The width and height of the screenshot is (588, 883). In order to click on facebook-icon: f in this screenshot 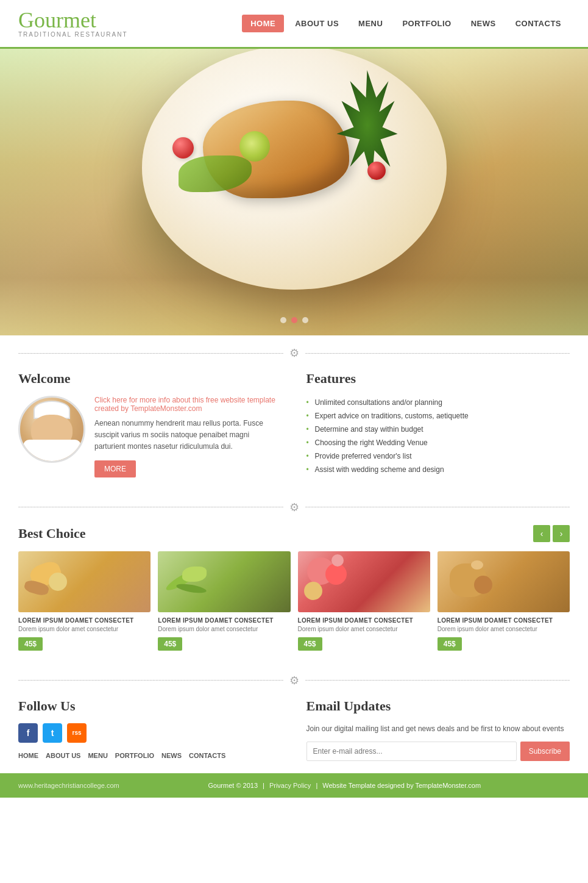, I will do `click(28, 733)`.